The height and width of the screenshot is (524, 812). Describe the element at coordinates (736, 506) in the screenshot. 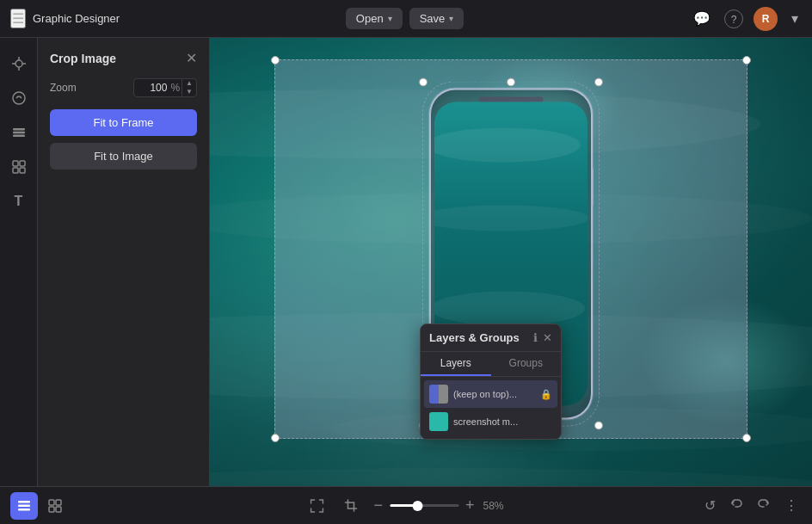

I see `undo-button` at that location.